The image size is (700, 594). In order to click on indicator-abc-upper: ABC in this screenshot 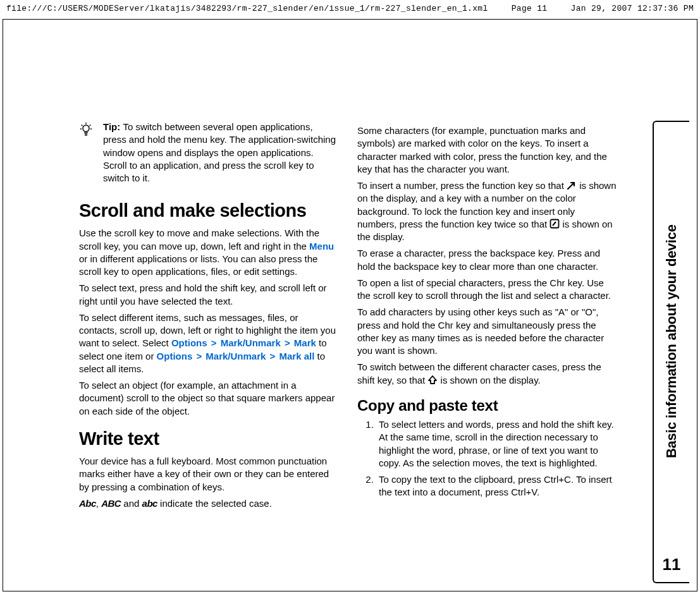, I will do `click(111, 503)`.